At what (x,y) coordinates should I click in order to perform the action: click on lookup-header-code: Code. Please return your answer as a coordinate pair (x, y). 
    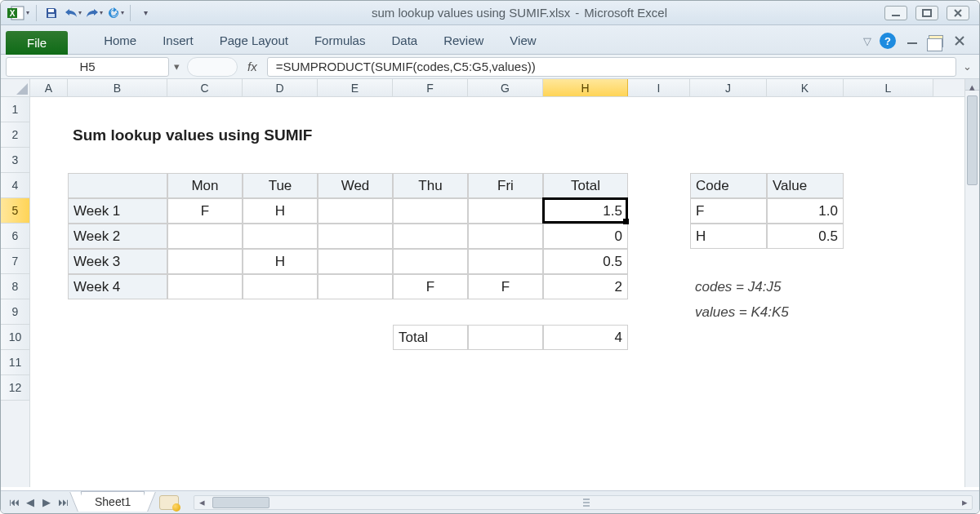
    Looking at the image, I should click on (728, 186).